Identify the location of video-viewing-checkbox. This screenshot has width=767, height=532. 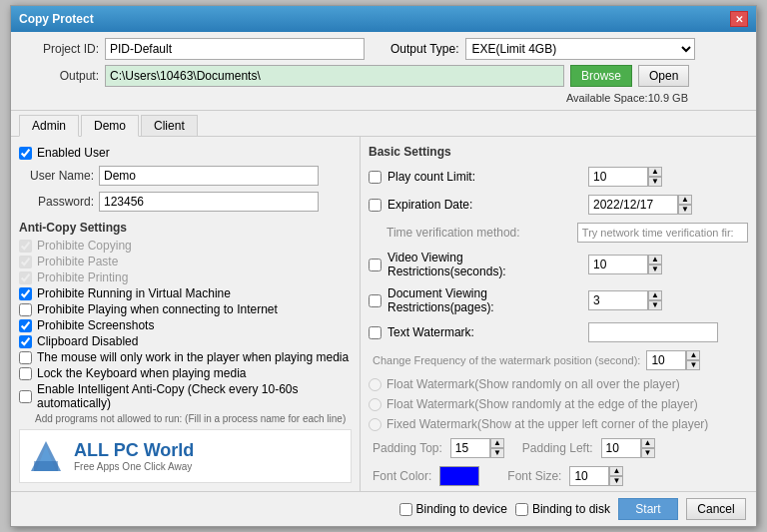
(376, 266).